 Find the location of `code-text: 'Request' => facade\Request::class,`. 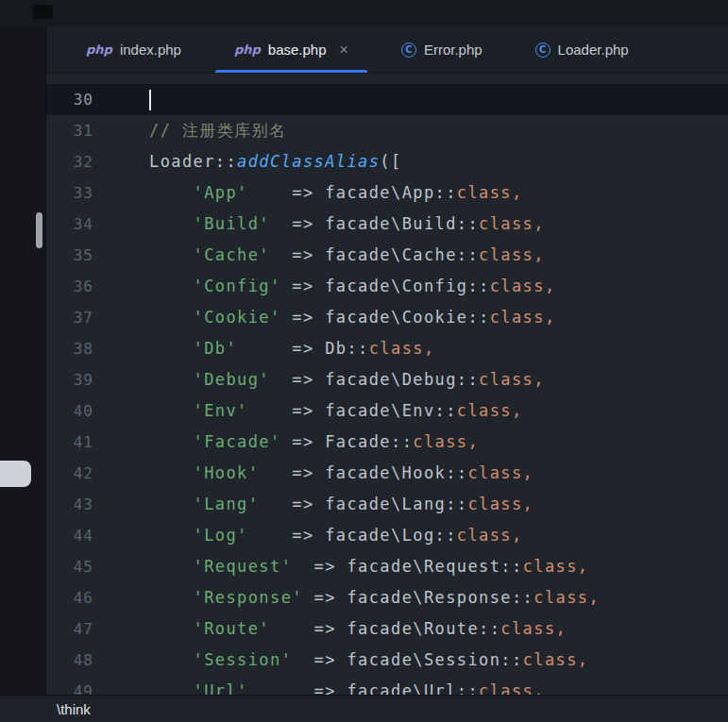

code-text: 'Request' => facade\Request::class, is located at coordinates (341, 566).